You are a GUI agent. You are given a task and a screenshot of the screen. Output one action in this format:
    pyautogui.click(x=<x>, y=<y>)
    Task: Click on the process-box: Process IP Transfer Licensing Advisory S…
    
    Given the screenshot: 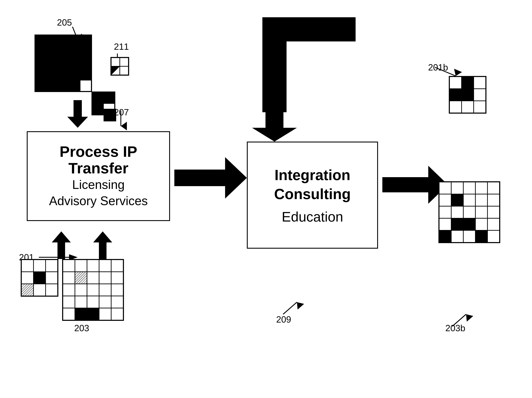 What is the action you would take?
    pyautogui.click(x=98, y=176)
    